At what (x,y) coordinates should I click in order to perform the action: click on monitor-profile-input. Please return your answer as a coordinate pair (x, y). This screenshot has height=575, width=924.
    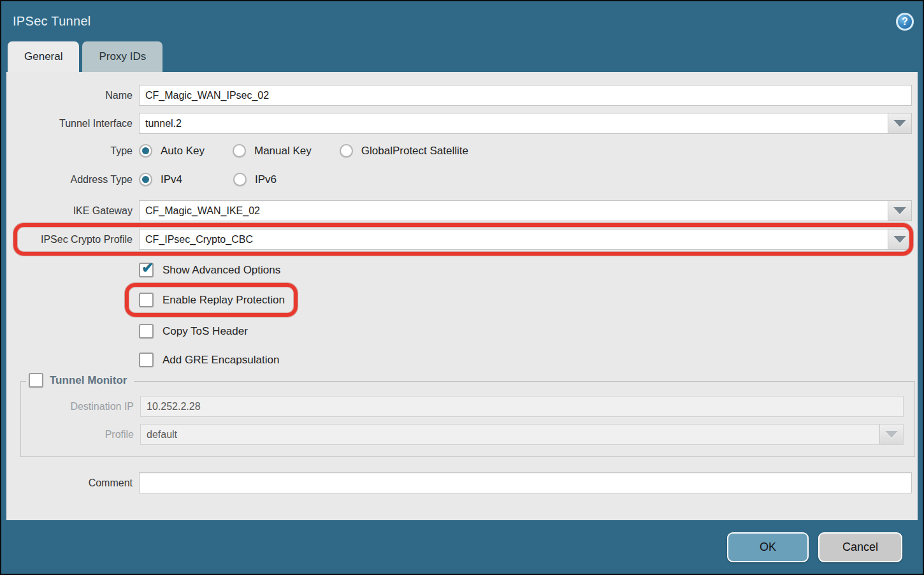
    Looking at the image, I should click on (510, 435).